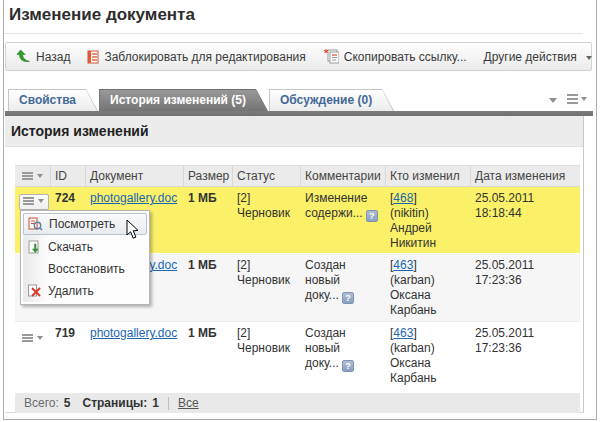  Describe the element at coordinates (34, 269) in the screenshot. I see `empty-icon` at that location.